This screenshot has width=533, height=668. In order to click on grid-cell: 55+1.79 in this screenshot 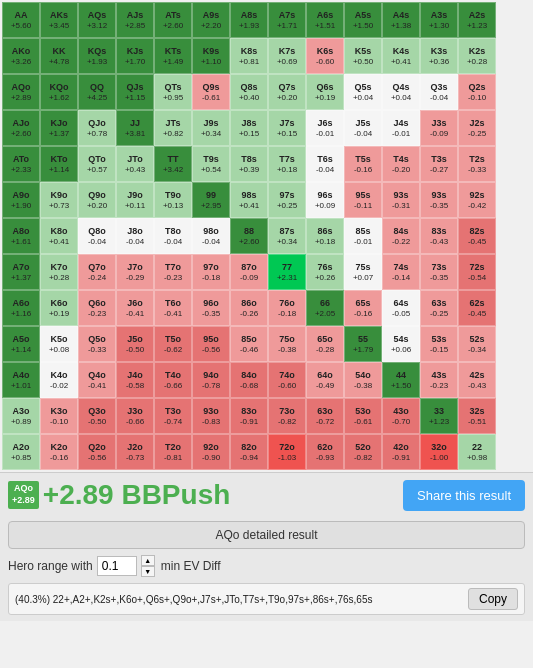, I will do `click(363, 344)`.